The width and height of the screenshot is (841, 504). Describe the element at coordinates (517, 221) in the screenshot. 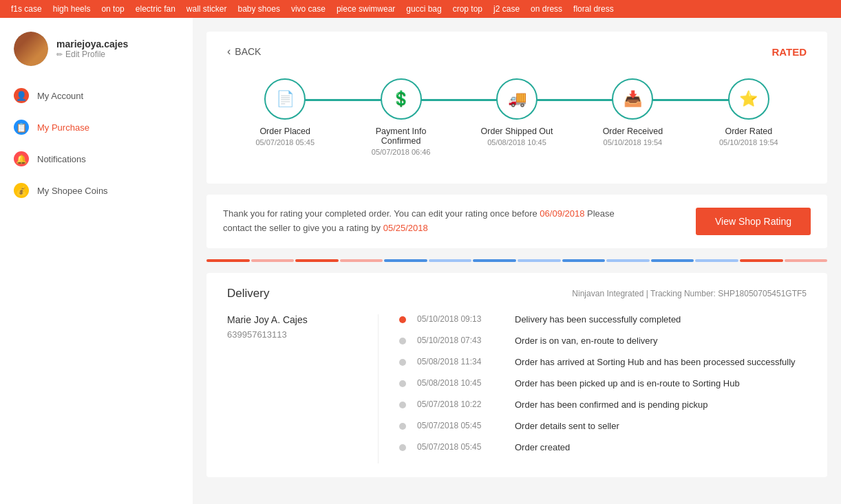

I see `rating-notice: Thank you for rating your completed orde…` at that location.